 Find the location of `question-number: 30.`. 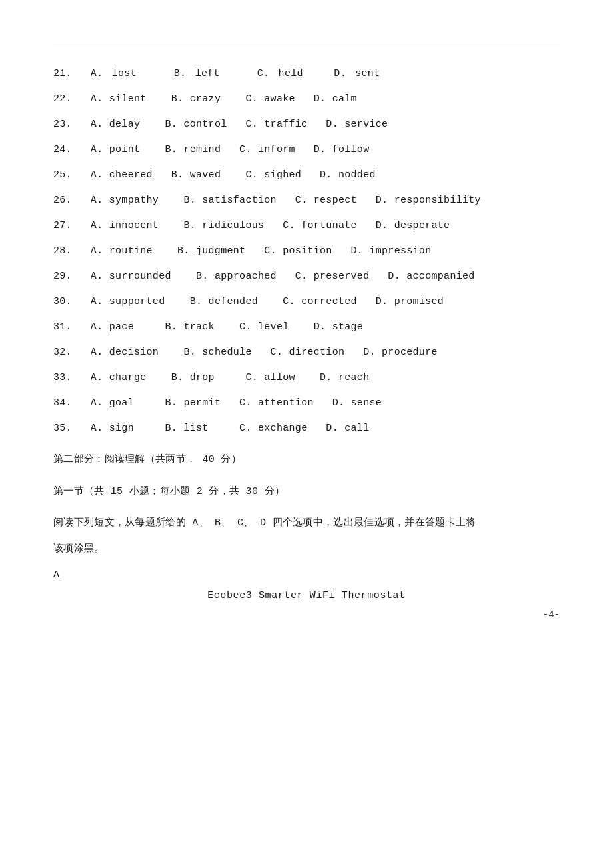

question-number: 30. is located at coordinates (69, 301).